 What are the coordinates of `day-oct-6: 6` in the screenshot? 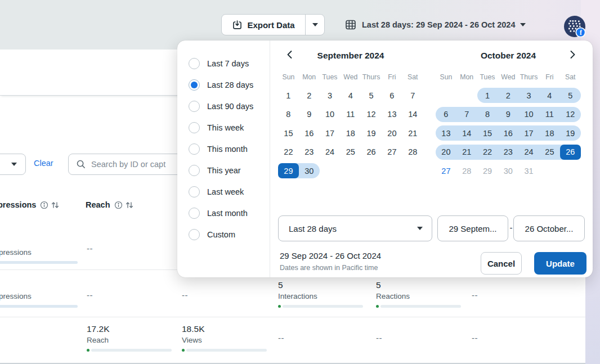 It's located at (446, 115).